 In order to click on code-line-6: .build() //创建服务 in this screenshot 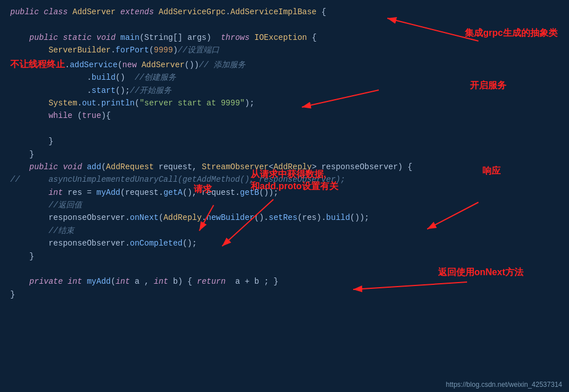, I will do `click(287, 77)`.